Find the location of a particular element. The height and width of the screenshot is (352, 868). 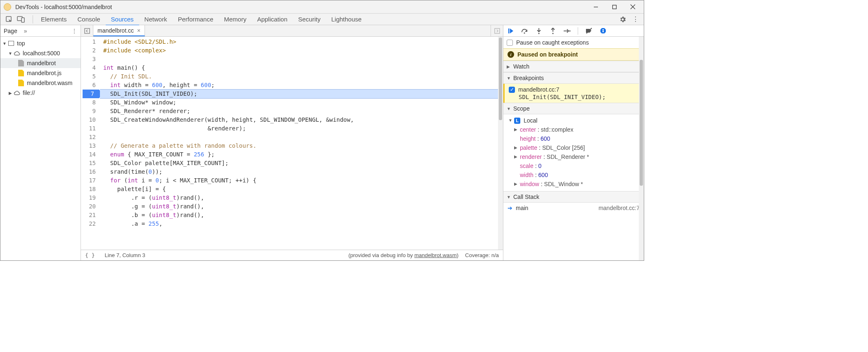

debug-info-source: (provided via debug info by mandelbrot.w… is located at coordinates (404, 255).